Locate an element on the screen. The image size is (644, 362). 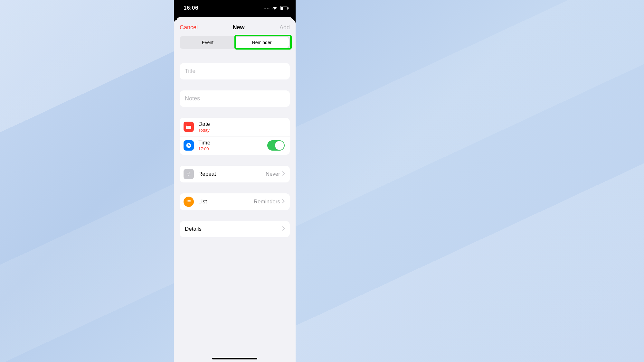
time-row: Time 17:00 is located at coordinates (235, 145).